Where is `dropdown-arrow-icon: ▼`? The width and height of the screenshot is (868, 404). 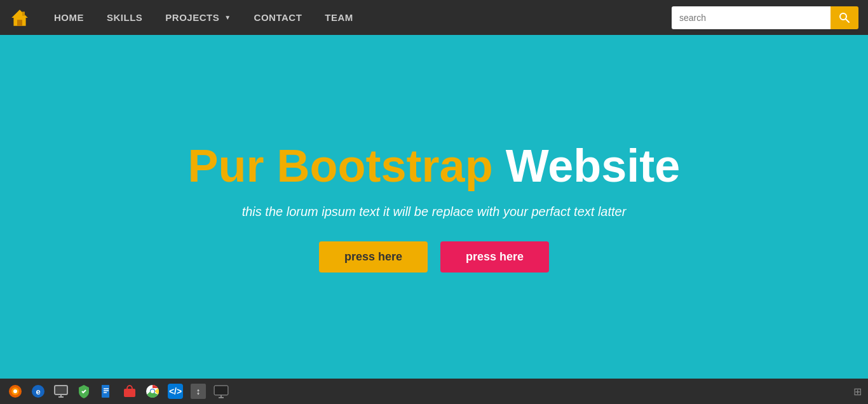 dropdown-arrow-icon: ▼ is located at coordinates (227, 18).